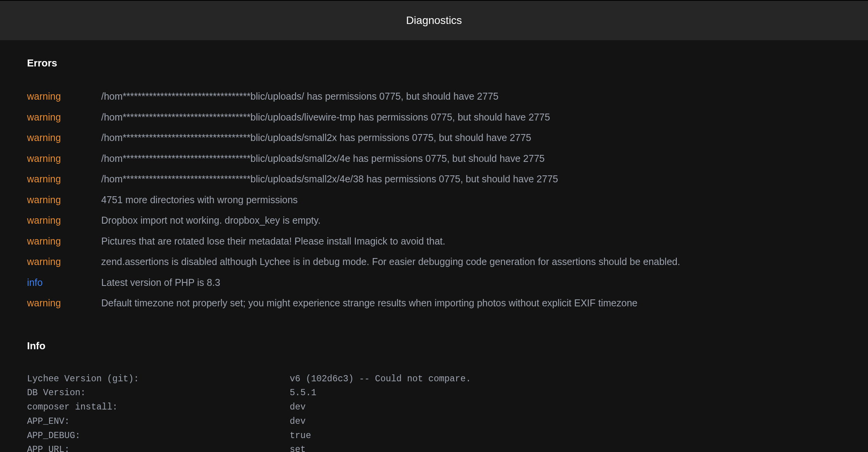  I want to click on info-row: Lychee Version (git):v6 (102d6c3) -- Cou…, so click(434, 379).